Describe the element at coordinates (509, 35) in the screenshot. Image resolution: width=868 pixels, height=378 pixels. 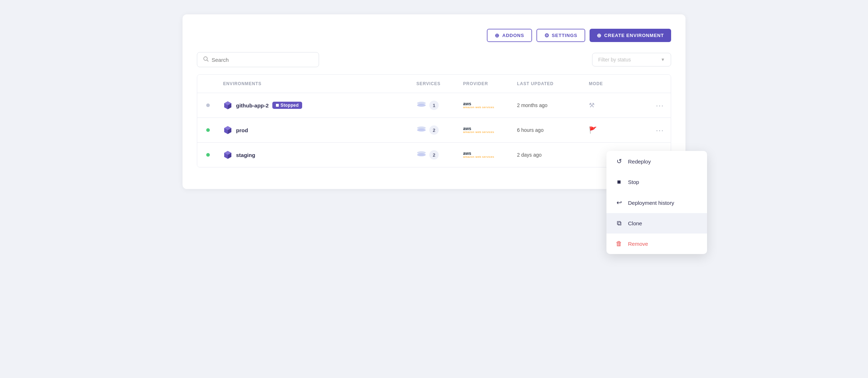
I see `addons-button: ⊕ ADDONS` at that location.